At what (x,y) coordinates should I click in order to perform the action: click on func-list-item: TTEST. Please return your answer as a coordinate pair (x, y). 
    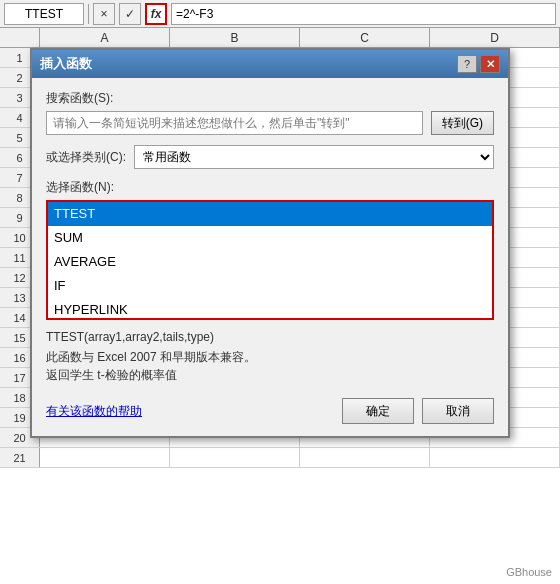
    Looking at the image, I should click on (270, 214).